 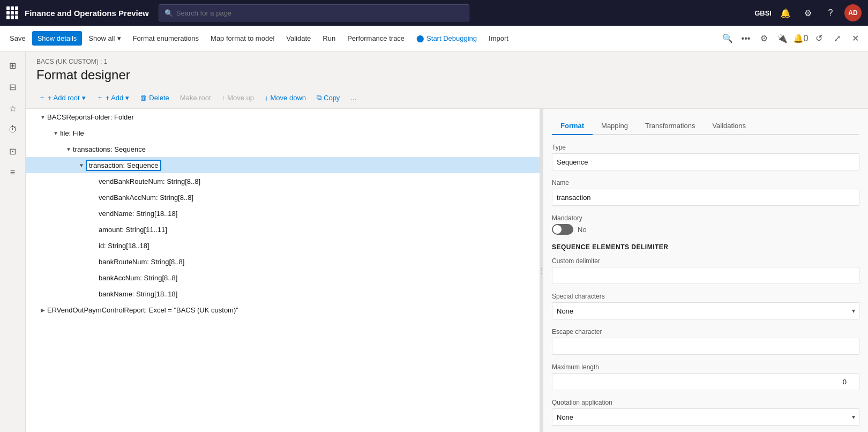 What do you see at coordinates (706, 126) in the screenshot?
I see `props-tabs: Format Mapping Transformations Validatio…` at bounding box center [706, 126].